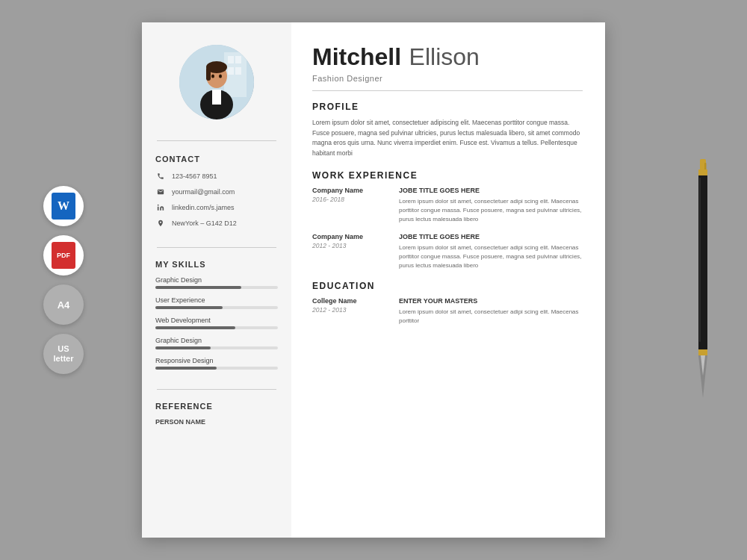  I want to click on profile-photo, so click(217, 82).